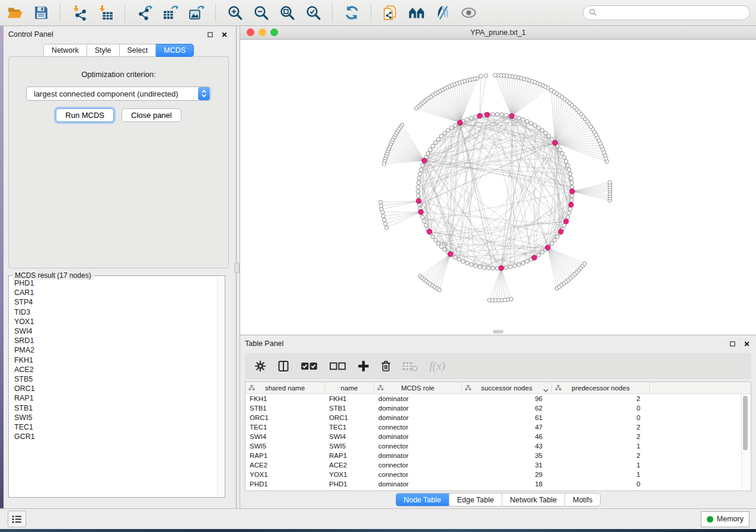  What do you see at coordinates (114, 360) in the screenshot?
I see `result-item: FKH1` at bounding box center [114, 360].